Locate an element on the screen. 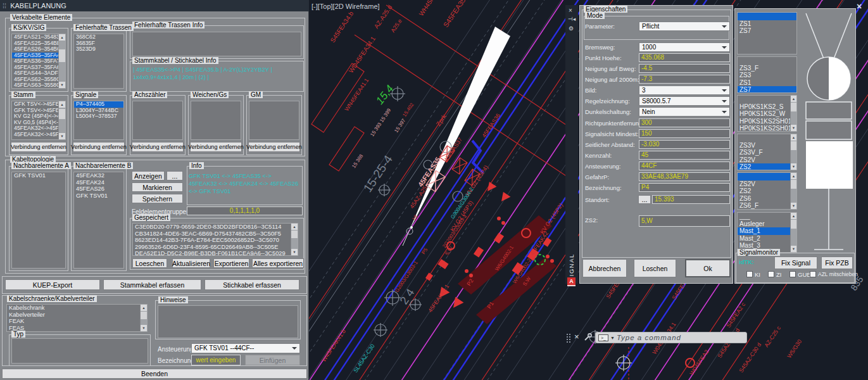 The height and width of the screenshot is (380, 868). list-item: ZS3V_F is located at coordinates (767, 153).